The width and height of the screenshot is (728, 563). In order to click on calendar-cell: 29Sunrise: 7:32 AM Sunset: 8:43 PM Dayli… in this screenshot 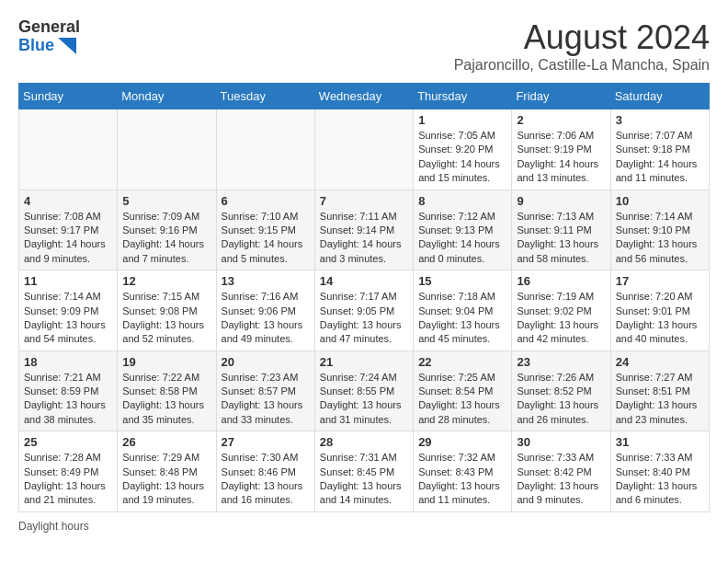, I will do `click(463, 472)`.